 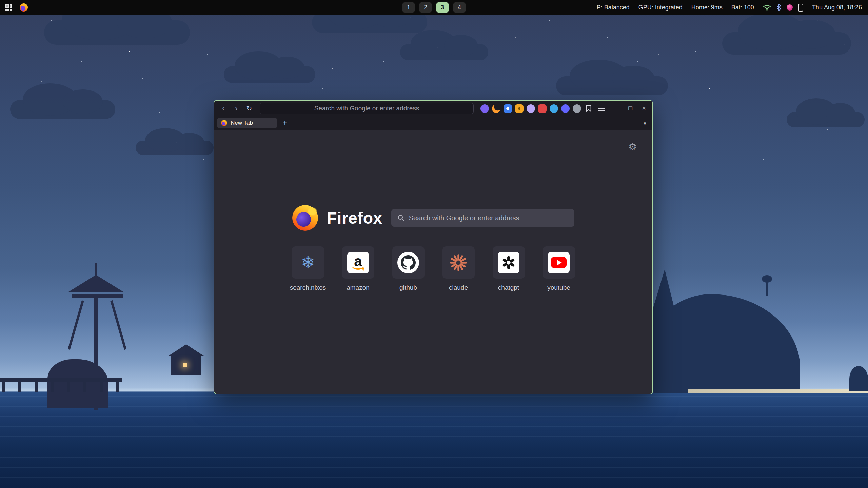 What do you see at coordinates (433, 108) in the screenshot?
I see `browser-toolbar: ‹ › ↻` at bounding box center [433, 108].